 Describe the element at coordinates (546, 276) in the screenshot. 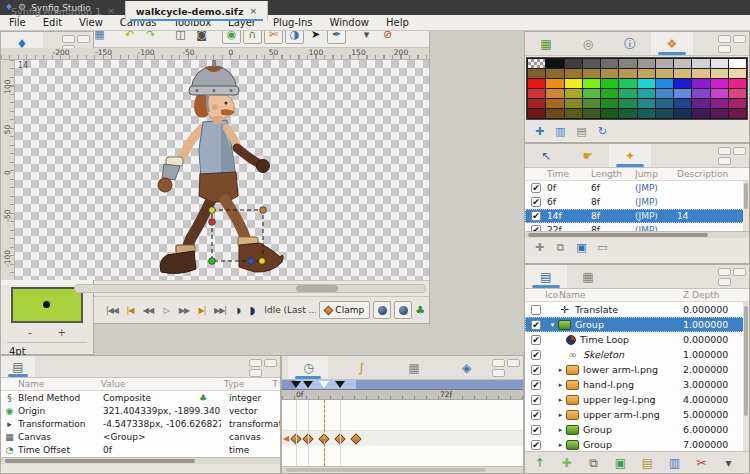

I see `tab-layers: ▤` at that location.